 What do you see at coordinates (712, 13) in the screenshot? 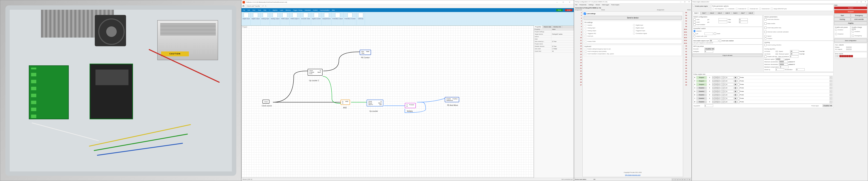
I see `tab-axis-z: Axis Z` at bounding box center [712, 13].